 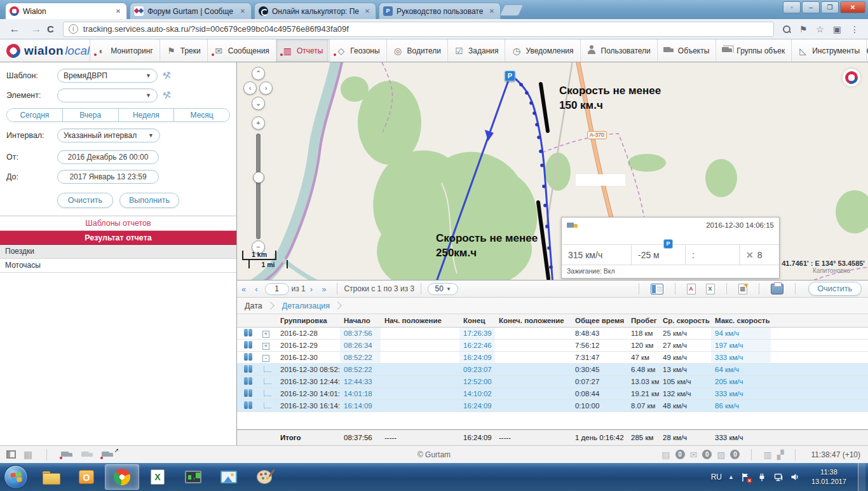 What do you see at coordinates (803, 29) in the screenshot?
I see `pin-icon: ⚑` at bounding box center [803, 29].